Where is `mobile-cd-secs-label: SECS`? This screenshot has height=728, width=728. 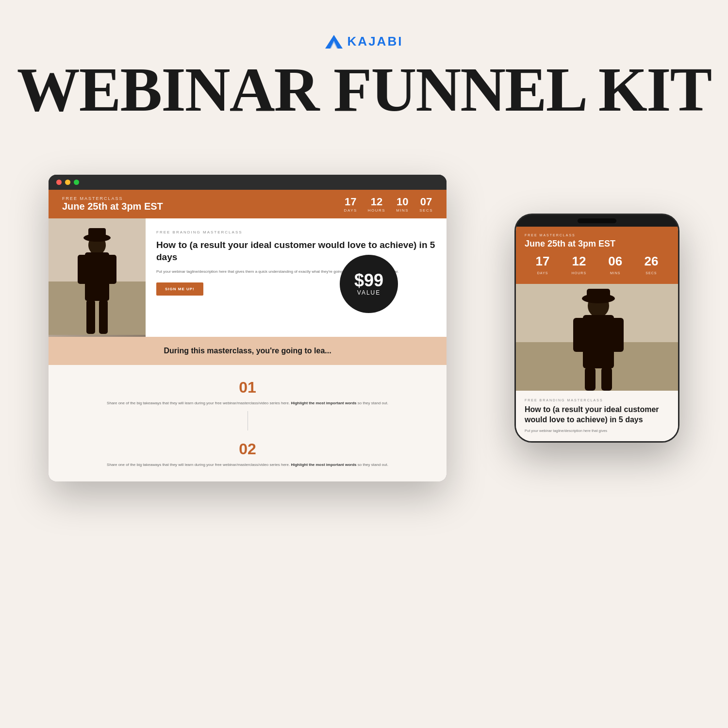
mobile-cd-secs-label: SECS is located at coordinates (651, 273).